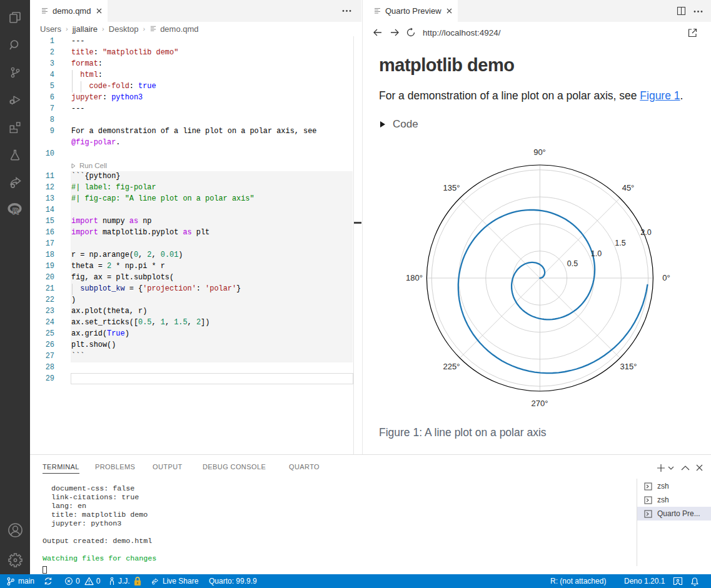  Describe the element at coordinates (414, 277) in the screenshot. I see `svg-text: 180°` at that location.